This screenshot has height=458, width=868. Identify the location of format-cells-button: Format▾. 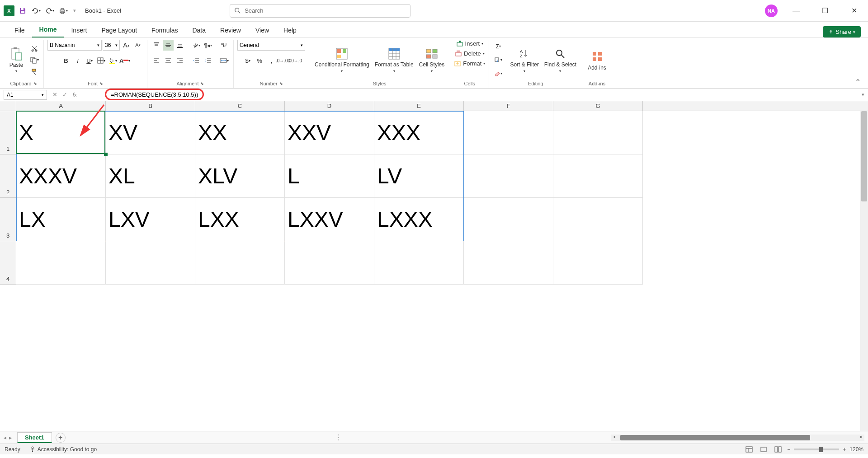
(469, 63).